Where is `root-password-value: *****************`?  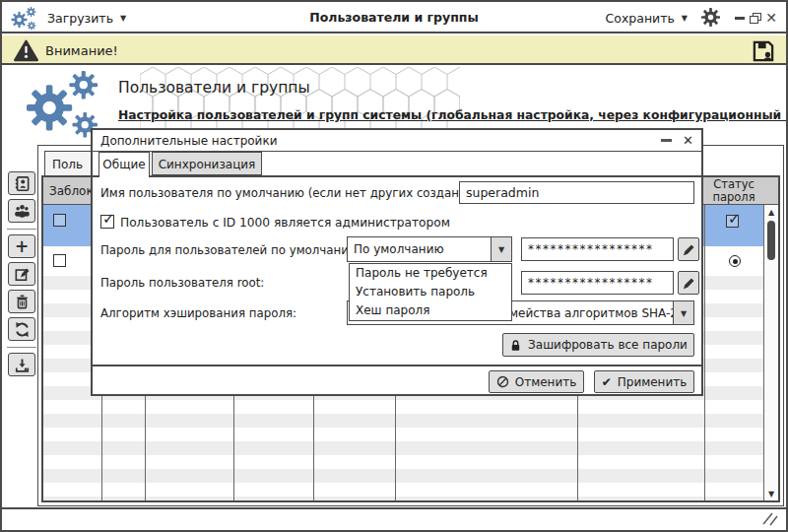
root-password-value: ***************** is located at coordinates (591, 283).